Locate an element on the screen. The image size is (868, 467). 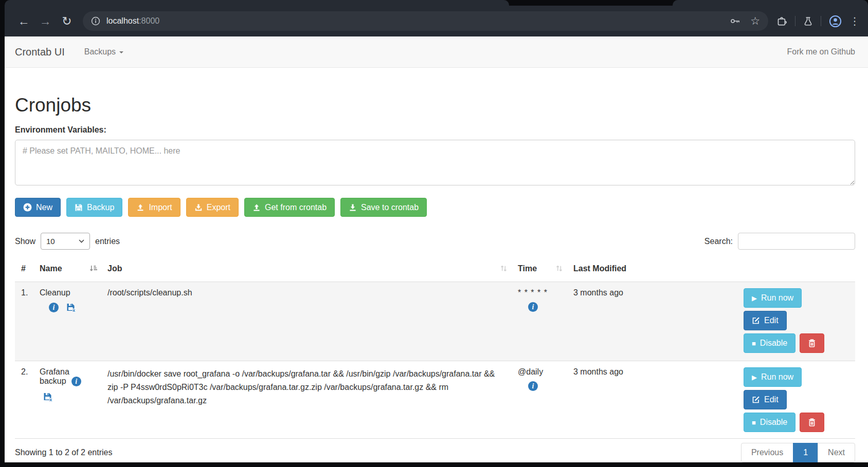
chevron-down-icon is located at coordinates (121, 52).